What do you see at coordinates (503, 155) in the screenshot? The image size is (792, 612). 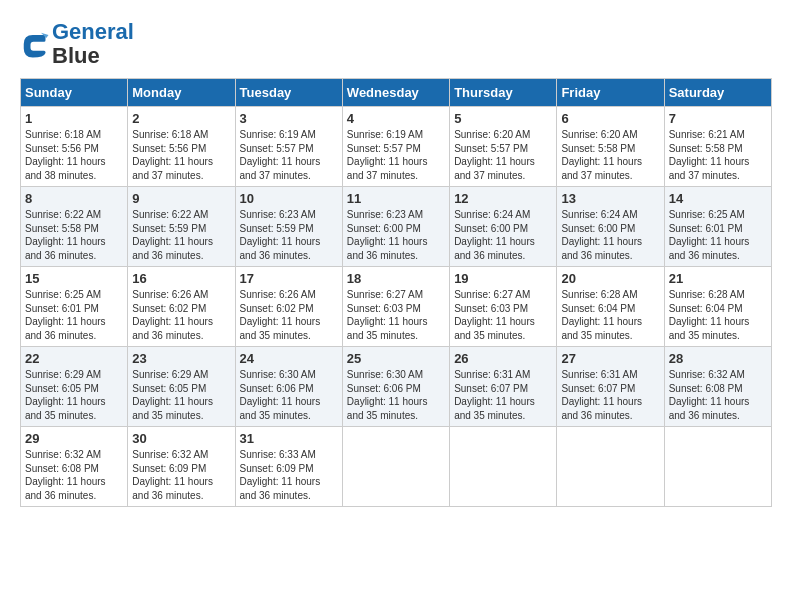 I see `day-info: Sunrise: 6:20 AMSunset: 5:57 PMDaylight:…` at bounding box center [503, 155].